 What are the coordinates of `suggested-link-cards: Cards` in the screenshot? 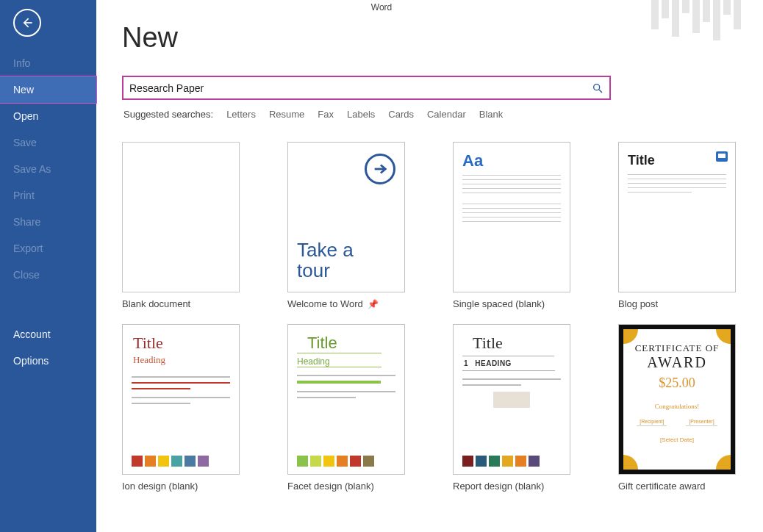 It's located at (401, 115).